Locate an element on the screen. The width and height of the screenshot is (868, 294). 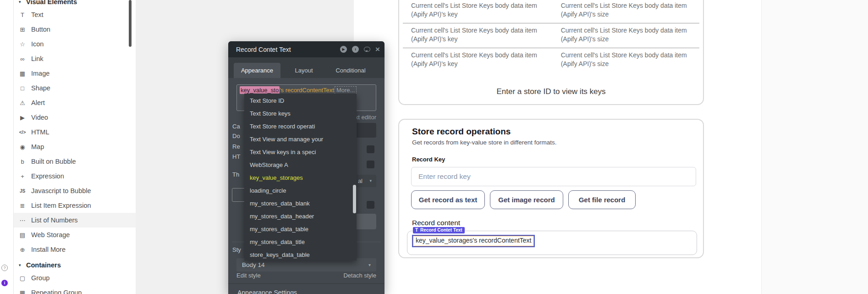
text-icon: T is located at coordinates (22, 15).